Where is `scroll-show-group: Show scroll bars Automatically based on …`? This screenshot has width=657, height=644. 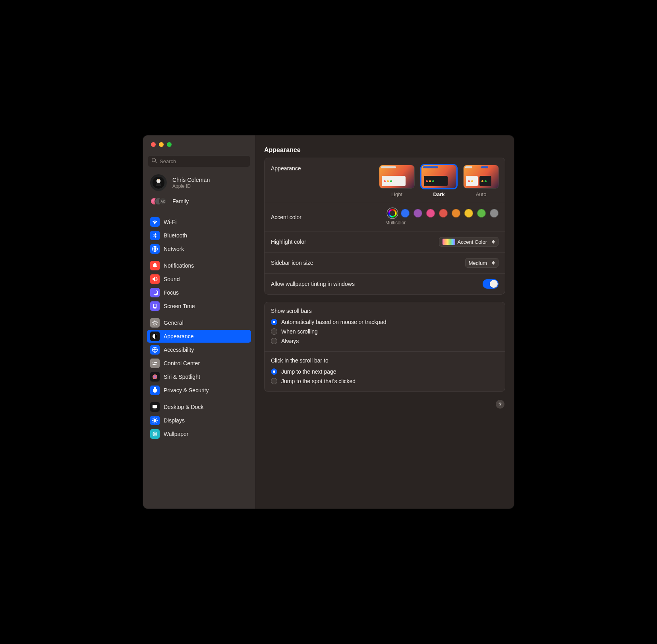
scroll-show-group: Show scroll bars Automatically based on … is located at coordinates (385, 327).